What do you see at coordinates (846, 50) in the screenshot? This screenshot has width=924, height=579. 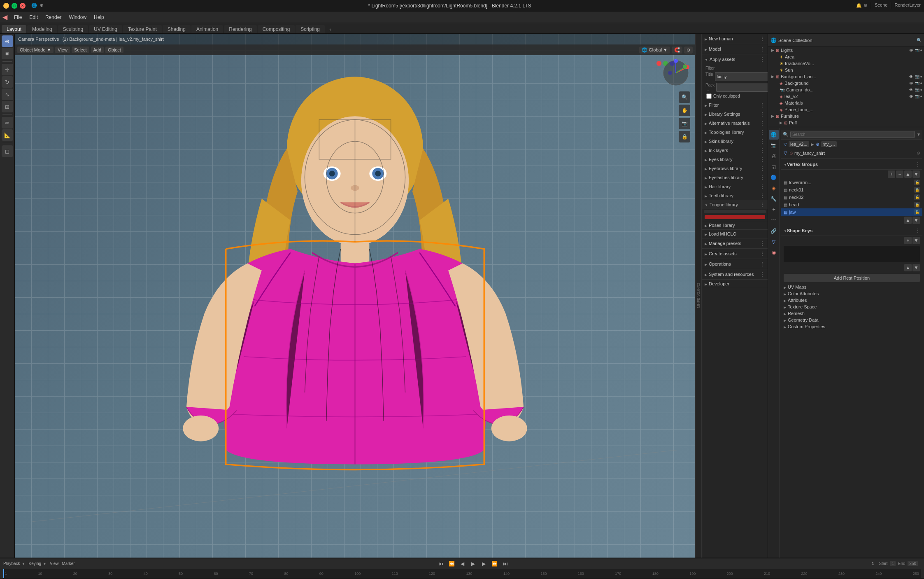 I see `scene-lights-row: ▶ ⊞ Lights 👁 📷 ●` at bounding box center [846, 50].